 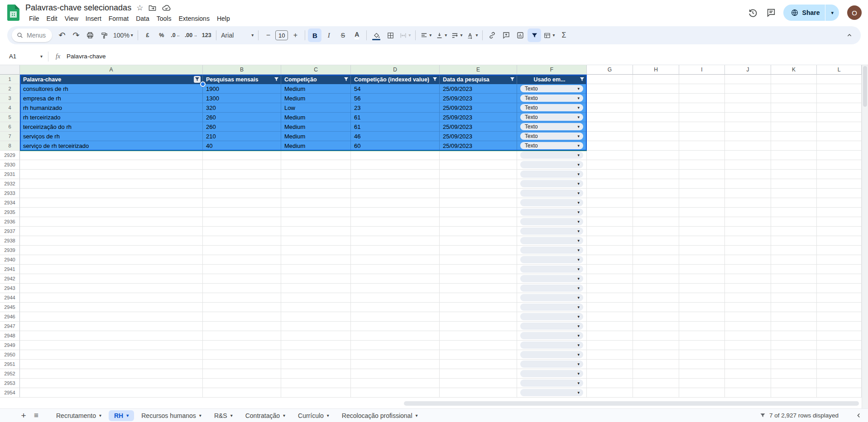 What do you see at coordinates (357, 35) in the screenshot?
I see `text-color-button: A` at bounding box center [357, 35].